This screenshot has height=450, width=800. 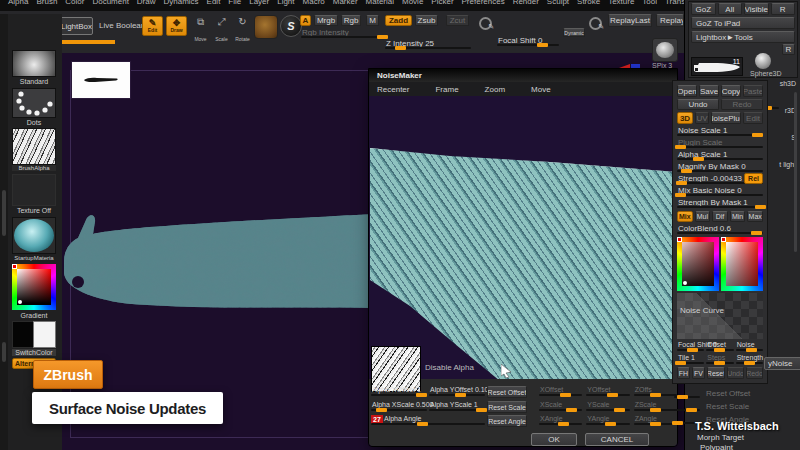 What do you see at coordinates (218, 261) in the screenshot?
I see `blade-model` at bounding box center [218, 261].